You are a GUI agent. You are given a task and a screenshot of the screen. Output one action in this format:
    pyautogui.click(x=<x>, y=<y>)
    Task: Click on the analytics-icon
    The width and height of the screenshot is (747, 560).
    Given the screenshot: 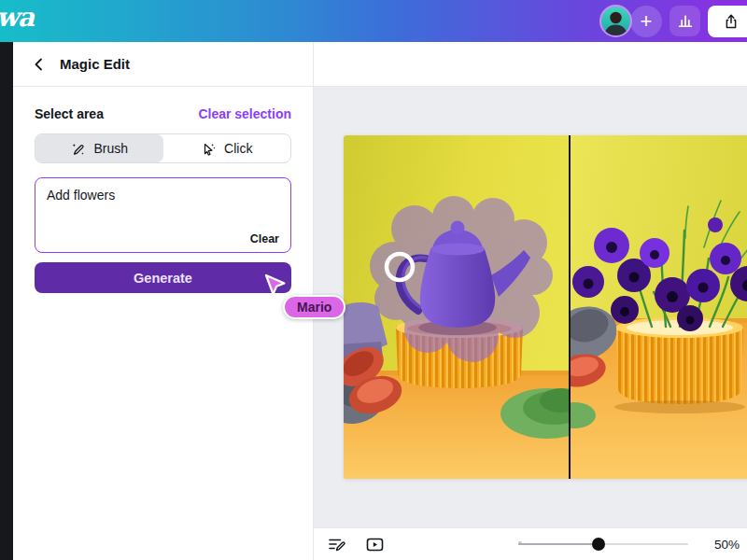 What is the action you would take?
    pyautogui.click(x=685, y=21)
    